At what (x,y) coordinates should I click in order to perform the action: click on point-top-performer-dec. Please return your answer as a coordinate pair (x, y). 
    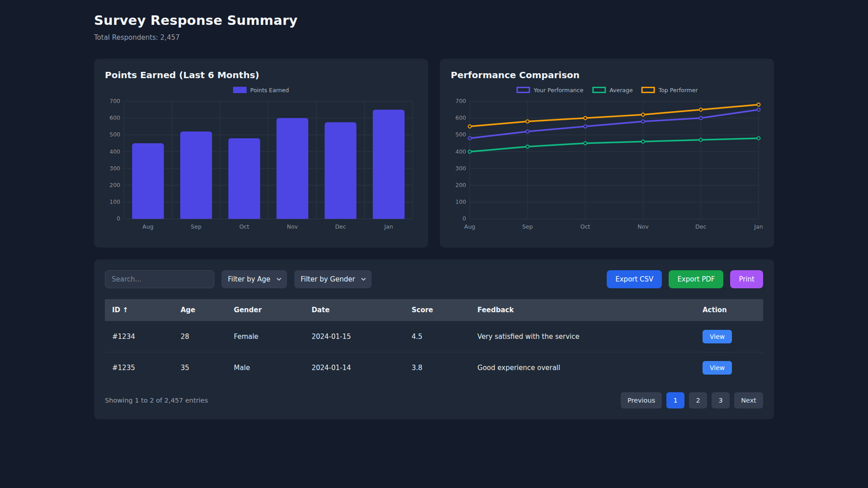
    Looking at the image, I should click on (701, 109).